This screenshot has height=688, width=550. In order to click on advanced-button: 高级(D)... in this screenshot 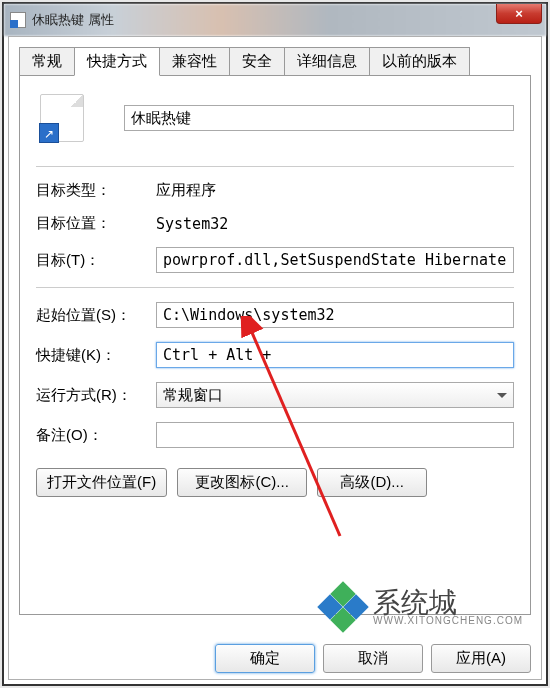, I will do `click(372, 482)`.